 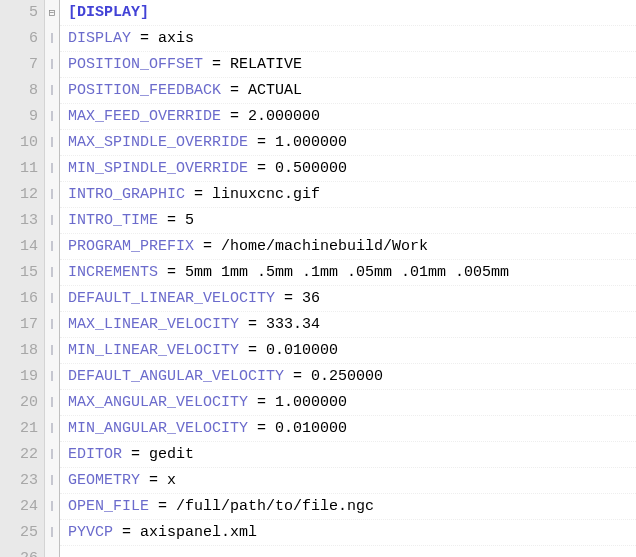 What do you see at coordinates (348, 403) in the screenshot?
I see `code-text: MAX_ANGULAR_VELOCITY = 1.000000` at bounding box center [348, 403].